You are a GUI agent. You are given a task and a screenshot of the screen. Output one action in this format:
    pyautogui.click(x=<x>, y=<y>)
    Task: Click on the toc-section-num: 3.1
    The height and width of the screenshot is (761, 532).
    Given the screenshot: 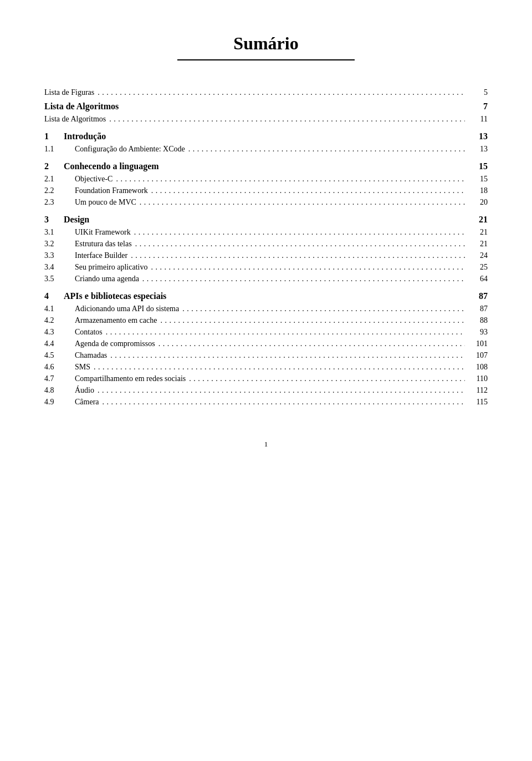 What is the action you would take?
    pyautogui.click(x=60, y=232)
    